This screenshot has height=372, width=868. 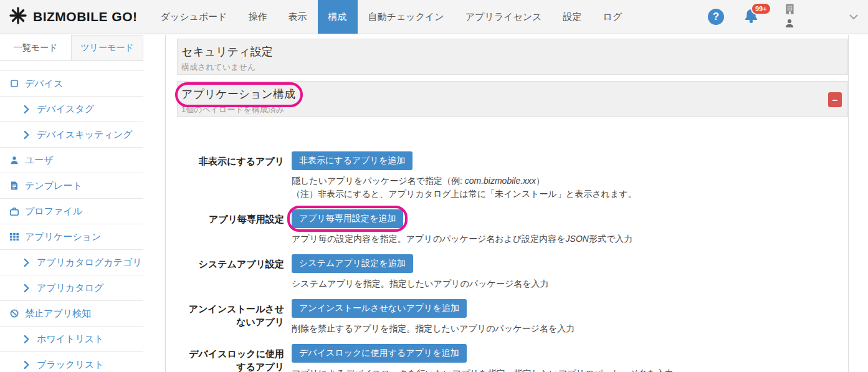 I want to click on bell-icon, so click(x=751, y=21).